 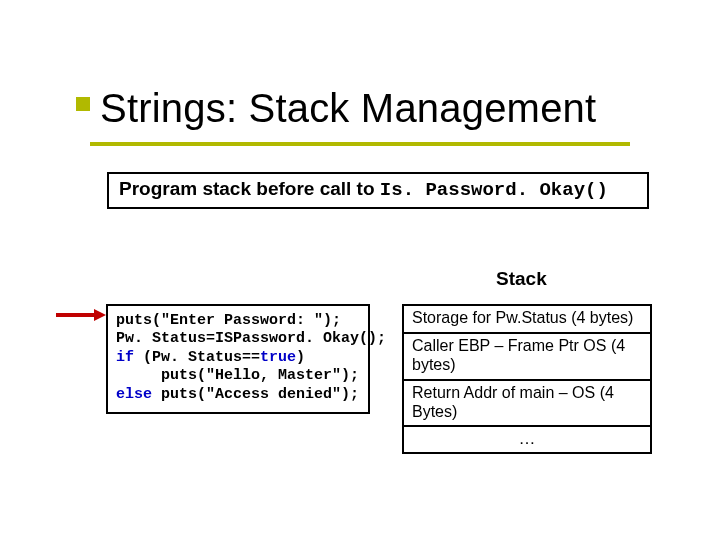 What do you see at coordinates (197, 358) in the screenshot?
I see `code-line: (Pw. Status==` at bounding box center [197, 358].